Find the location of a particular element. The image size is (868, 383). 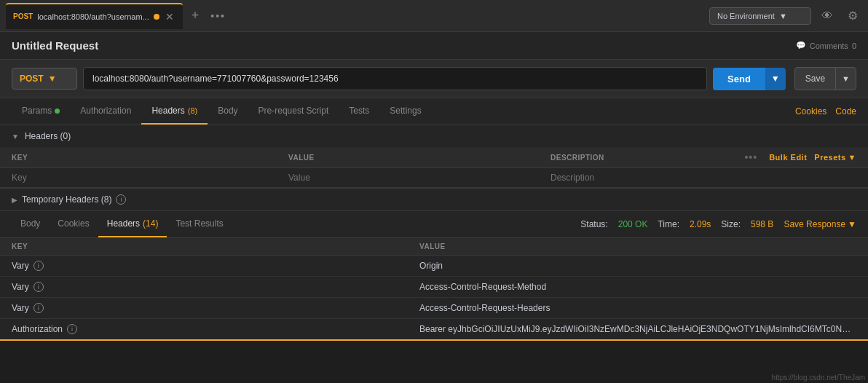

params-active-dot is located at coordinates (57, 111).